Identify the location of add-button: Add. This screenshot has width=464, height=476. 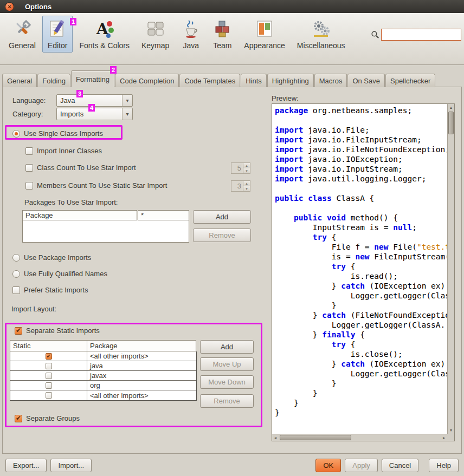
(227, 347).